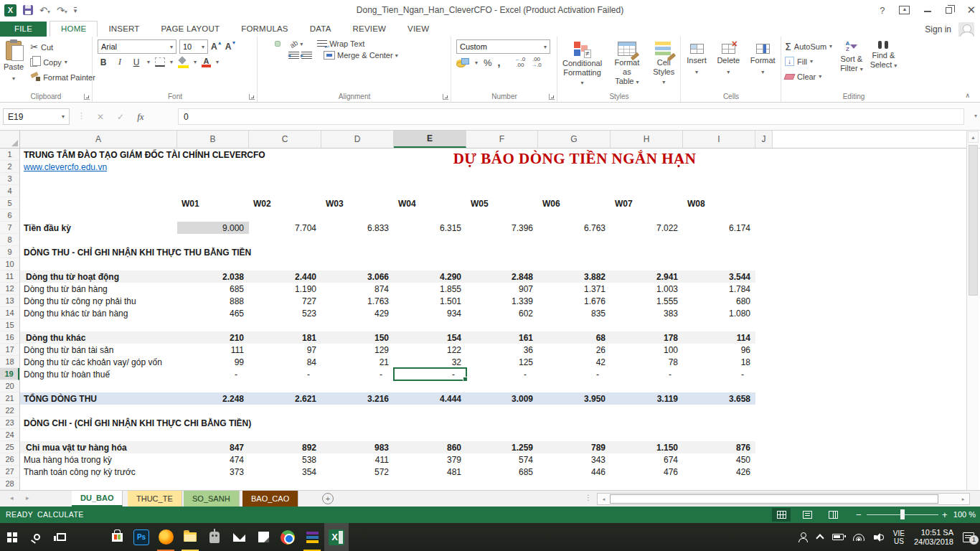 The height and width of the screenshot is (551, 980). Describe the element at coordinates (10, 264) in the screenshot. I see `row-header-10: 10` at that location.